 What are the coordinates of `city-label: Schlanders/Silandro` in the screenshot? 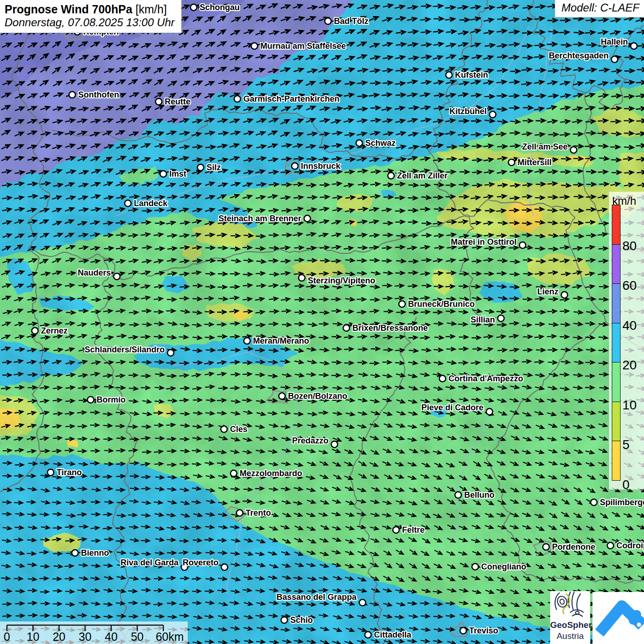 It's located at (125, 350).